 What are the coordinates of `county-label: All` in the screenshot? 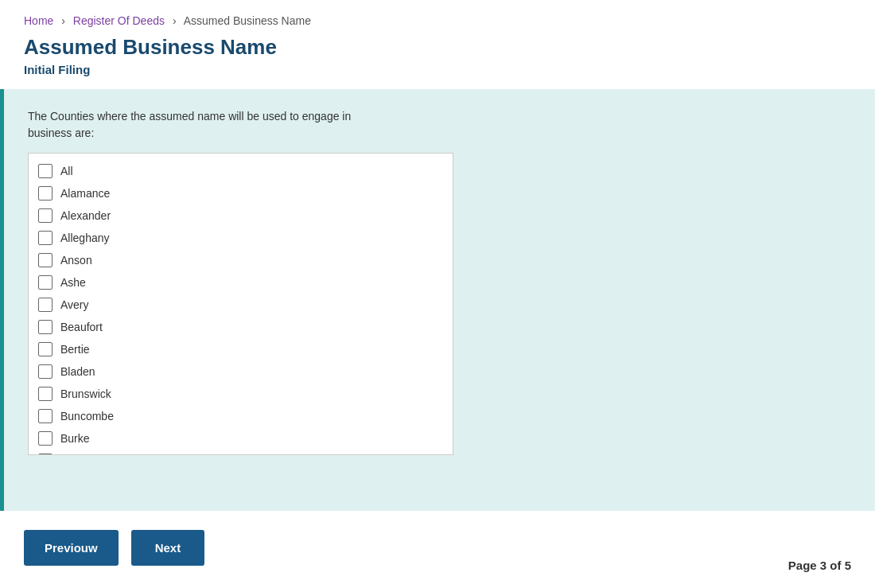 It's located at (67, 171).